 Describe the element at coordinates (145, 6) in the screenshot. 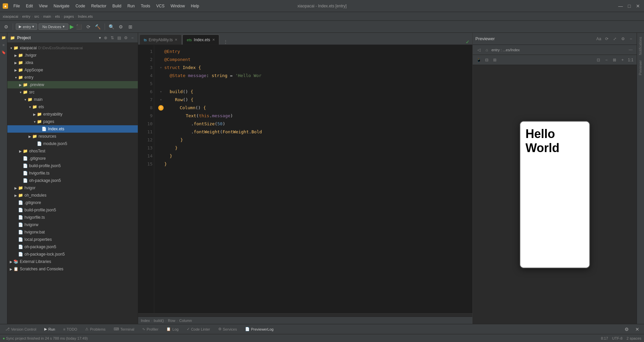

I see `menu-tools: Tools` at that location.